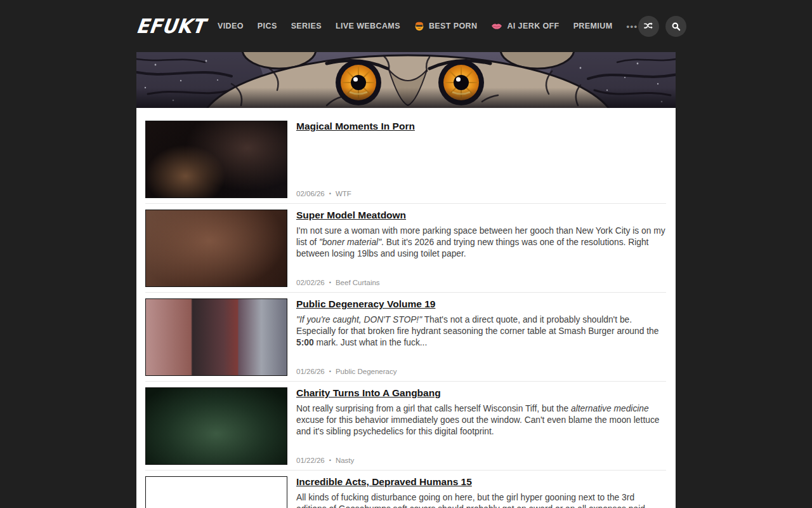  What do you see at coordinates (481, 243) in the screenshot?
I see `entry-description: I'm not sure a woman with more parking s…` at bounding box center [481, 243].